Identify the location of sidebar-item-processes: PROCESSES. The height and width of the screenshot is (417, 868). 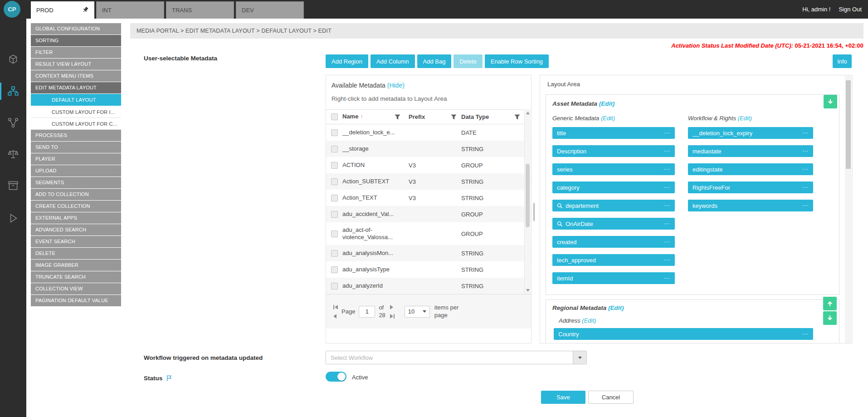
(76, 135).